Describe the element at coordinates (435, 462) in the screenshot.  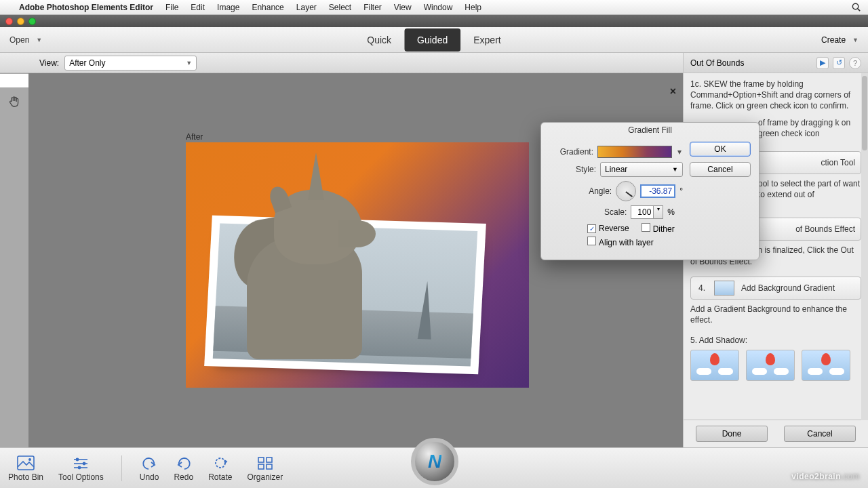
I see `publisher-logo-icon: N` at that location.